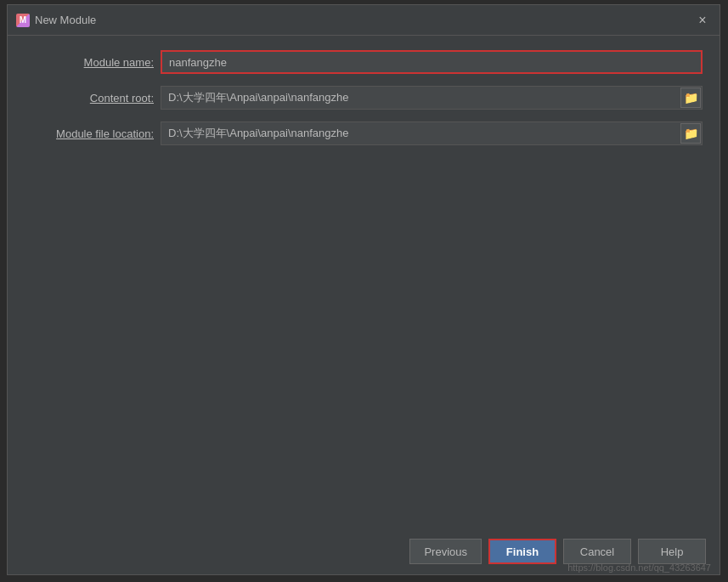 Image resolution: width=728 pixels, height=582 pixels. I want to click on dialog-title: New Module, so click(65, 20).